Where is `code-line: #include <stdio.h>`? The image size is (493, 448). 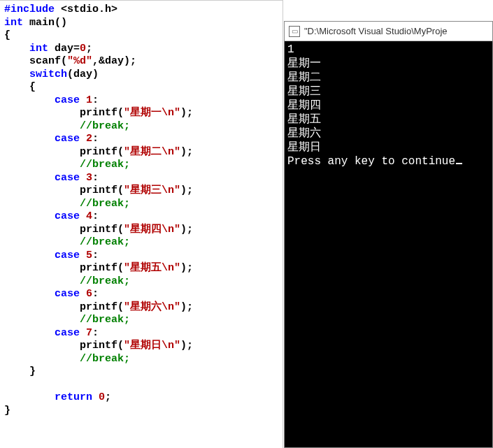 code-line: #include <stdio.h> is located at coordinates (143, 10).